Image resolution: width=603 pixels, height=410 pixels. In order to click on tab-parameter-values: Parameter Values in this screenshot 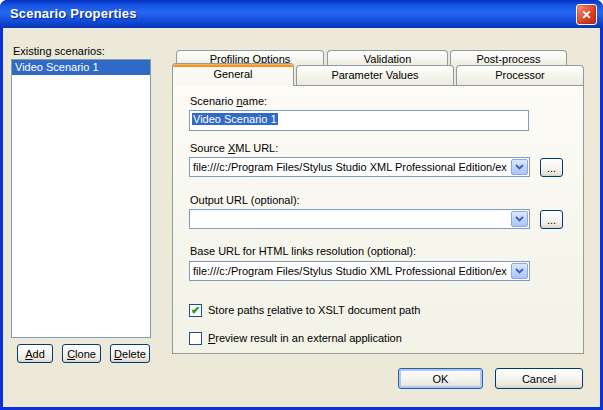, I will do `click(375, 75)`.